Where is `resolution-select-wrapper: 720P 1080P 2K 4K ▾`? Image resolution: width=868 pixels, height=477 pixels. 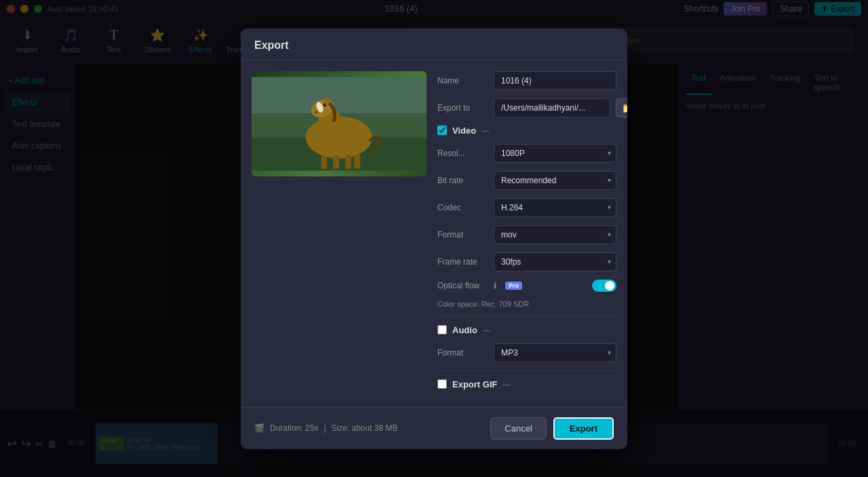 resolution-select-wrapper: 720P 1080P 2K 4K ▾ is located at coordinates (555, 153).